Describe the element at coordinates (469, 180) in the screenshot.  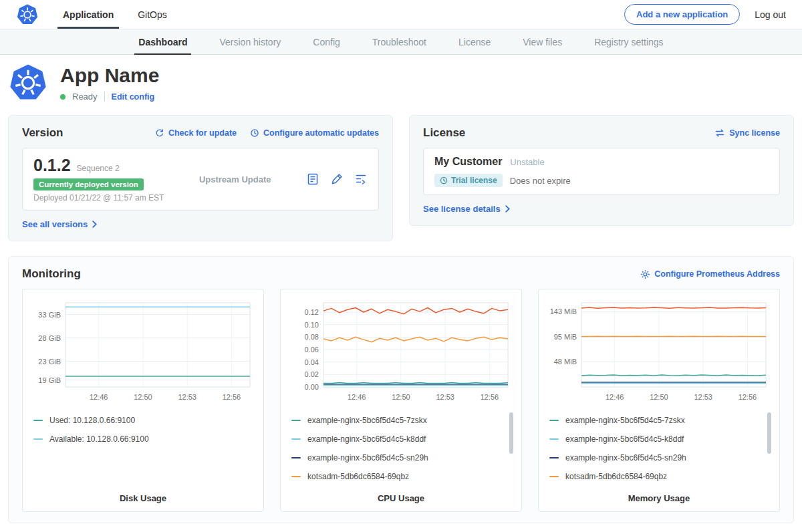
I see `license-type-badge: Trial license` at that location.